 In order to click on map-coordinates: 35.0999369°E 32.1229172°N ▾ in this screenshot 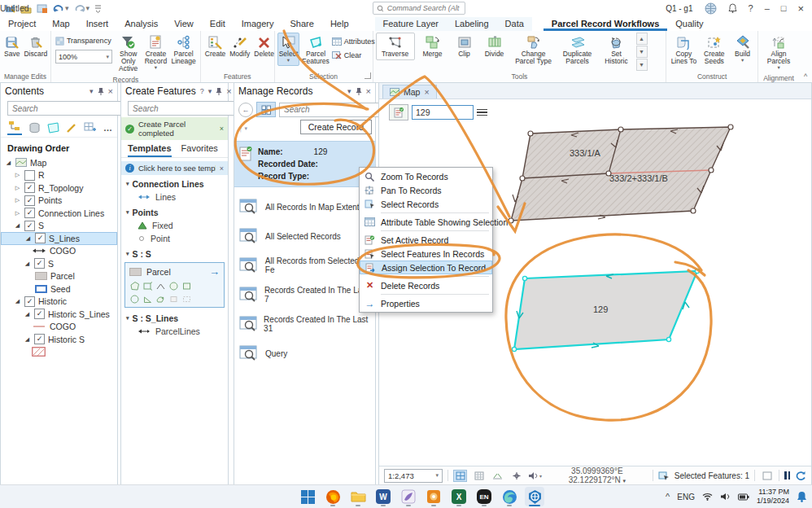, I will do `click(597, 475)`.